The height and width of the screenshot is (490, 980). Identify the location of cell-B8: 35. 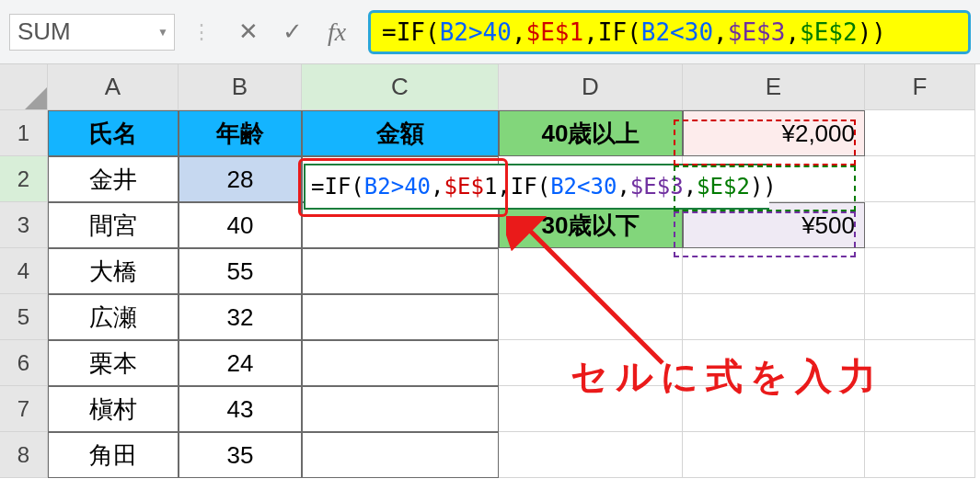
(240, 455).